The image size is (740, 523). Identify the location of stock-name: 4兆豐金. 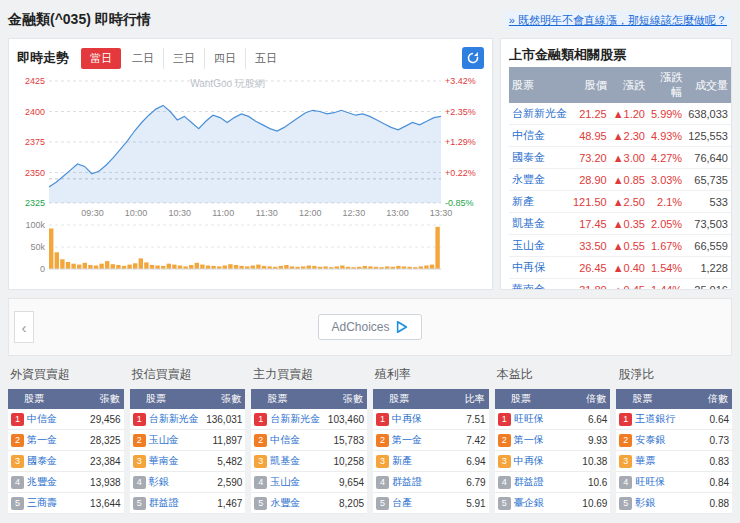
(42, 482).